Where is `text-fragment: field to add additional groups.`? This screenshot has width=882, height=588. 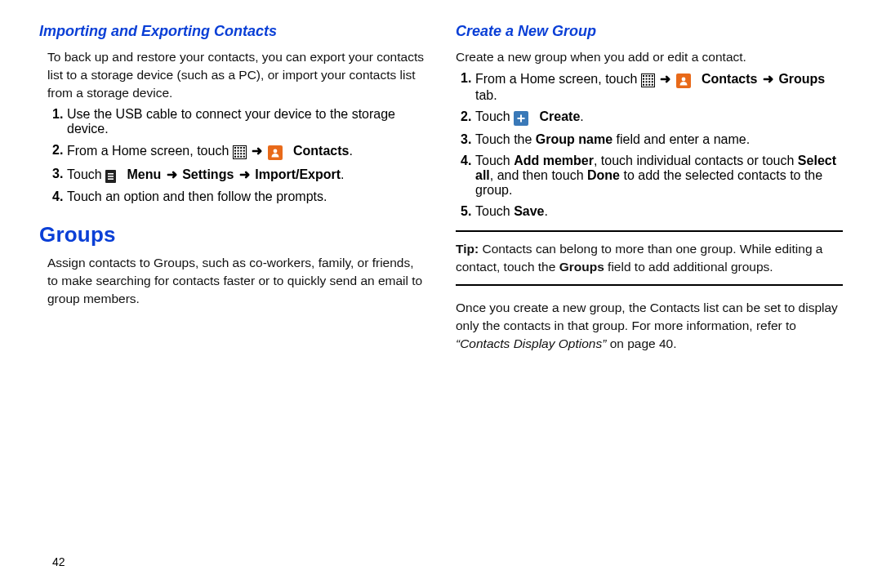 text-fragment: field to add additional groups. is located at coordinates (689, 266).